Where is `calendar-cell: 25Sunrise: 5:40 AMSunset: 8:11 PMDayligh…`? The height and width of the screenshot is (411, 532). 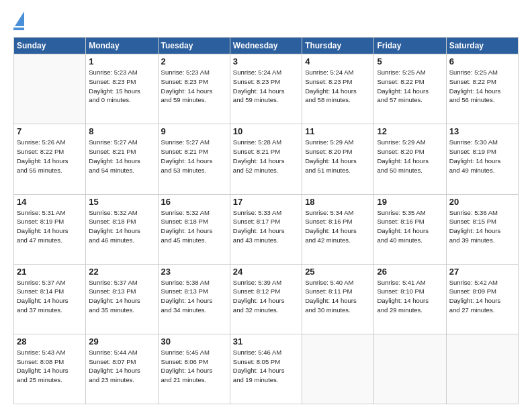 calendar-cell: 25Sunrise: 5:40 AMSunset: 8:11 PMDayligh… is located at coordinates (339, 299).